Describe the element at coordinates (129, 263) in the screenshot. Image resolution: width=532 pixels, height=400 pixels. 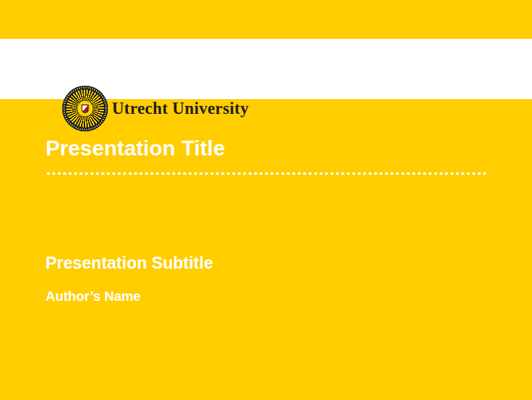
I see `presentation-subtitle: Presentation Subtitle` at that location.